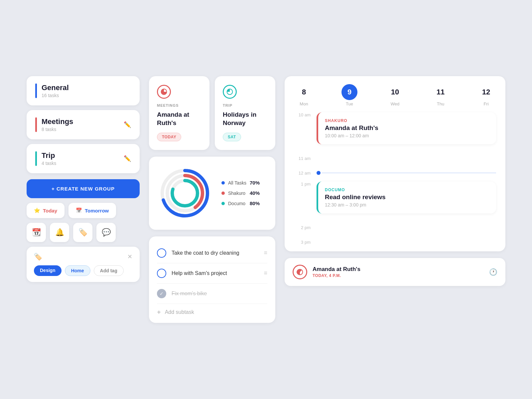 This screenshot has width=532, height=399. What do you see at coordinates (349, 95) in the screenshot?
I see `cal-day-9: 9 Tue` at bounding box center [349, 95].